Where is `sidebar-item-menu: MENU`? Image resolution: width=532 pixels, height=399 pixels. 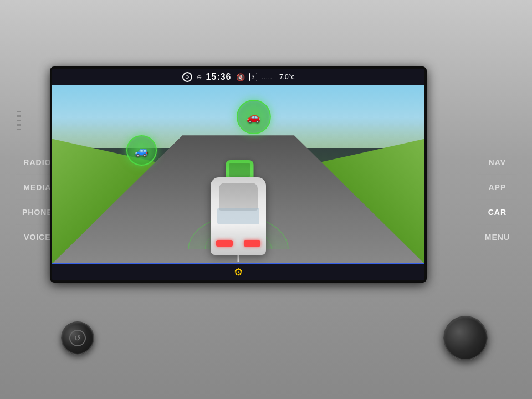
sidebar-item-menu: MENU is located at coordinates (498, 237).